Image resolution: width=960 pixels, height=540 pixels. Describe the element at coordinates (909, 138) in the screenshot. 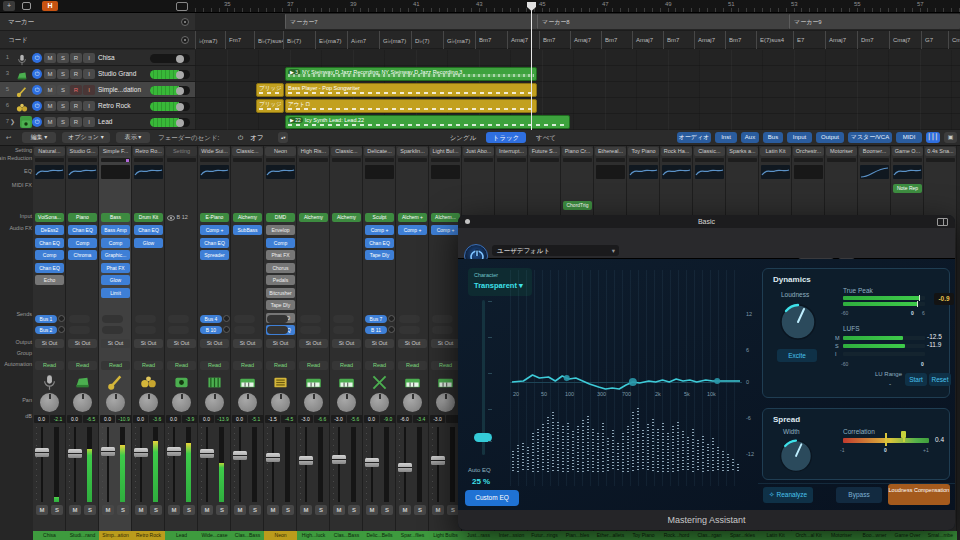

I see `mixer-filter-7: MIDI` at that location.